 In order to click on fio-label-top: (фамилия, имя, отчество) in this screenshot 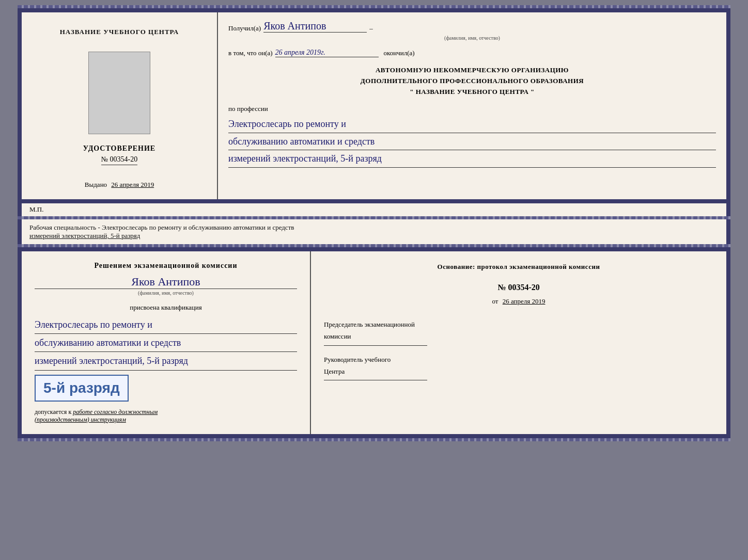, I will do `click(472, 38)`.